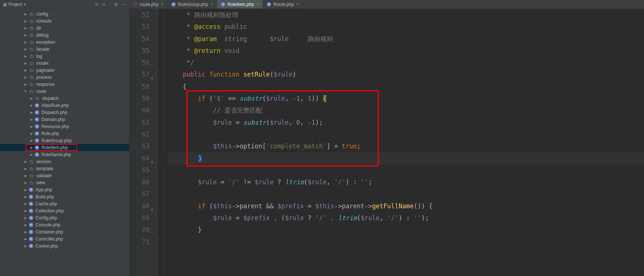 The height and width of the screenshot is (276, 644). Describe the element at coordinates (64, 70) in the screenshot. I see `tree-item: ▶🗀paginator` at that location.